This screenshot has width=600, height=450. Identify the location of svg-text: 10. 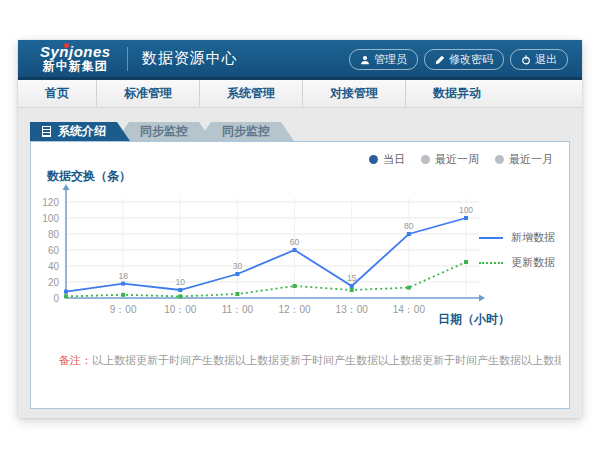
(181, 282).